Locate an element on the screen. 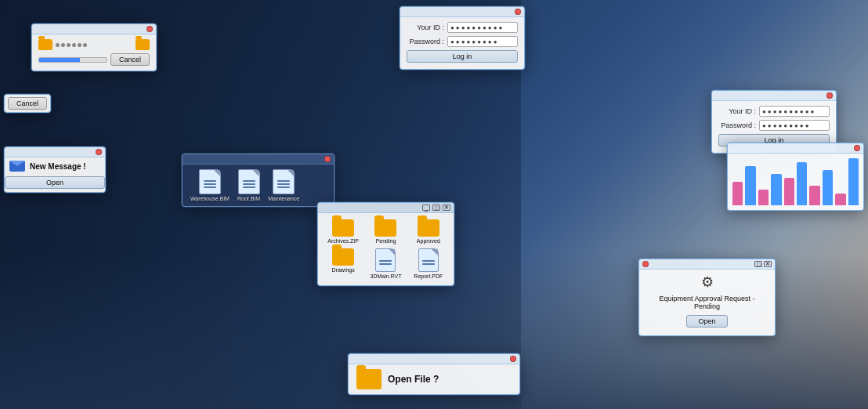  bim-file-warehouse: Warehouse.BIM is located at coordinates (210, 185).